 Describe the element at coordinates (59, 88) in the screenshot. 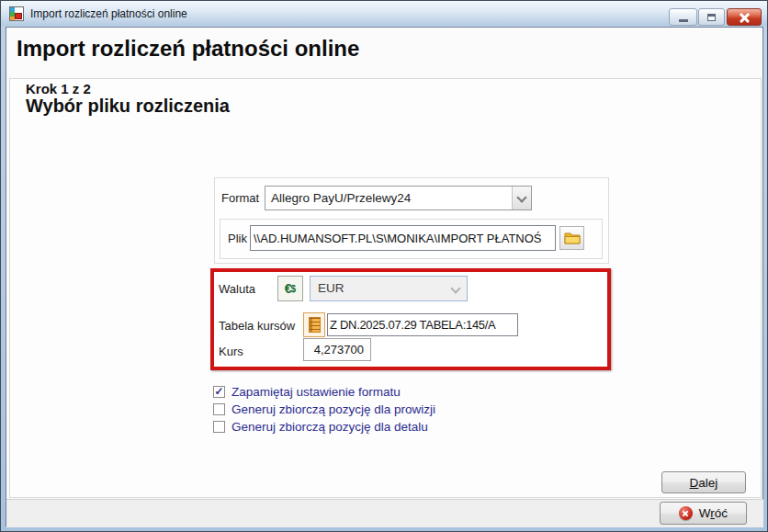

I see `wizard-step-label: Krok 1 z 2` at that location.